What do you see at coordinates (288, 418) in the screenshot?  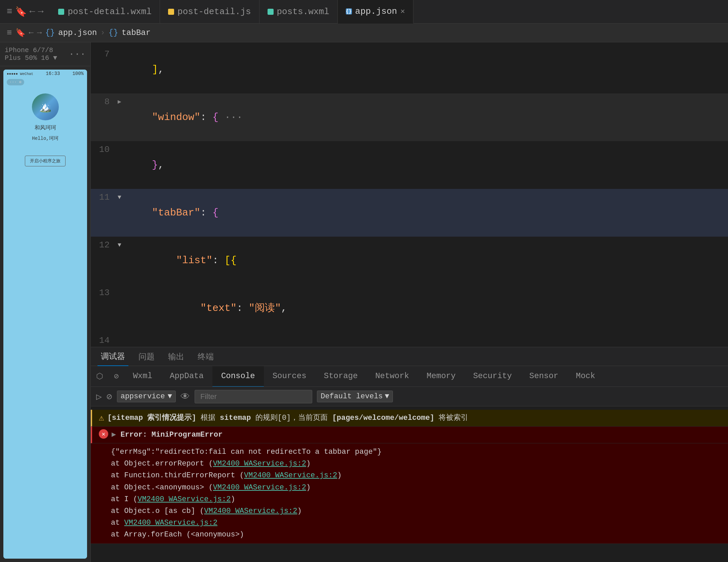 I see `warning-text: [sitemap 索引情况提示] 根据 sitemap 的规则[0]，当前页面 …` at bounding box center [288, 418].